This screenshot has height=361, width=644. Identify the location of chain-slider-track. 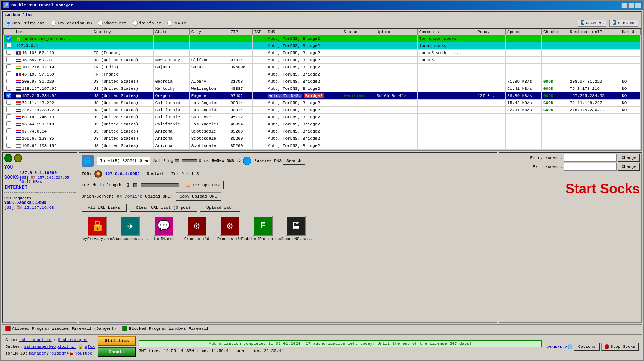
(156, 185).